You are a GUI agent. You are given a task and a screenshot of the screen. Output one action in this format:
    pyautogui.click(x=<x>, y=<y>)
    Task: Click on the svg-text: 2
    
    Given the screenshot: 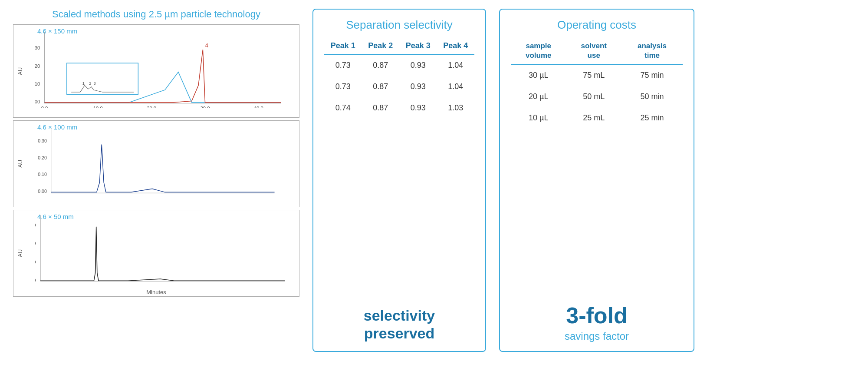 What is the action you would take?
    pyautogui.click(x=90, y=83)
    